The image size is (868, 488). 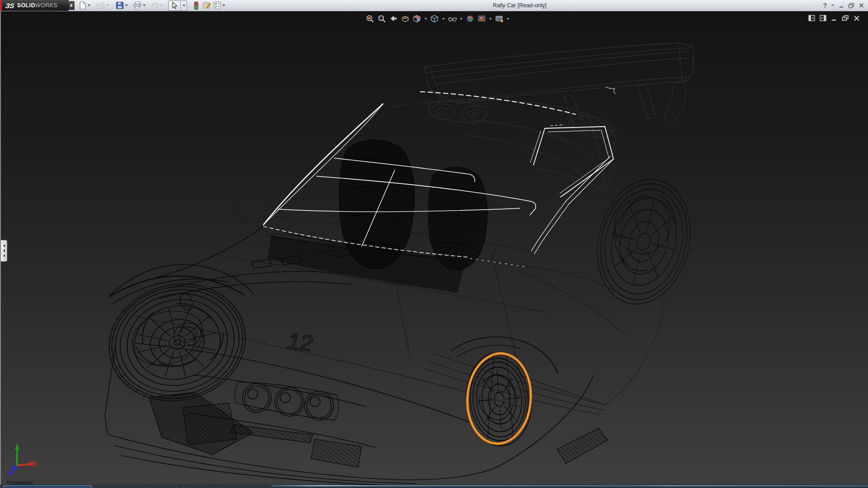 I want to click on document-window-controls, so click(x=834, y=18).